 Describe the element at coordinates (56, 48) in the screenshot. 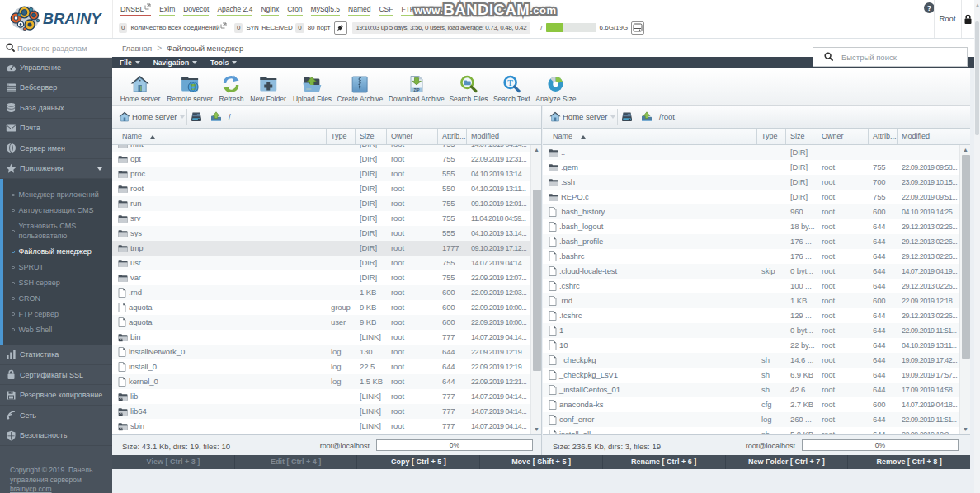

I see `sidebar-search: Поиск по разделам` at that location.